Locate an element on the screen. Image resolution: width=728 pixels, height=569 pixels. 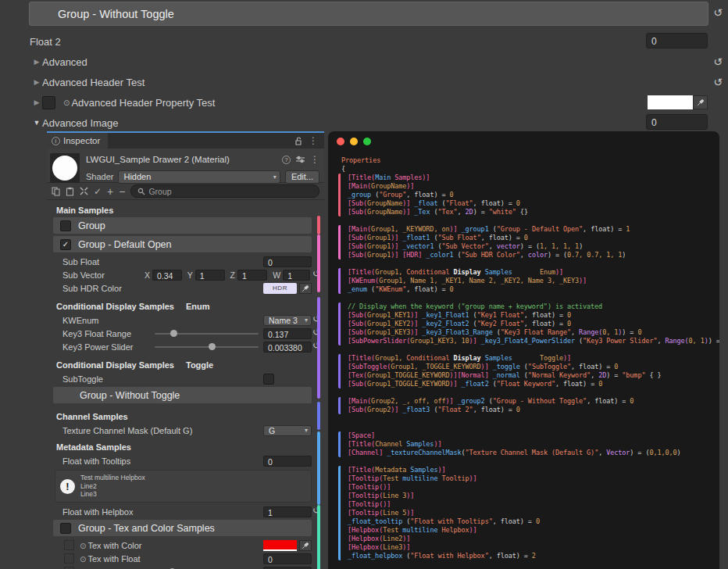
property-label: ⊙Tex with Float is located at coordinates (172, 559).